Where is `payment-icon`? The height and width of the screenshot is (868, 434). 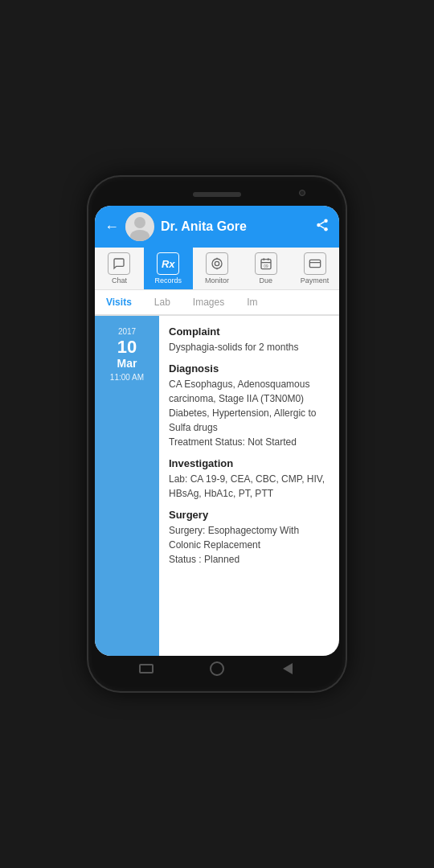 payment-icon is located at coordinates (315, 264).